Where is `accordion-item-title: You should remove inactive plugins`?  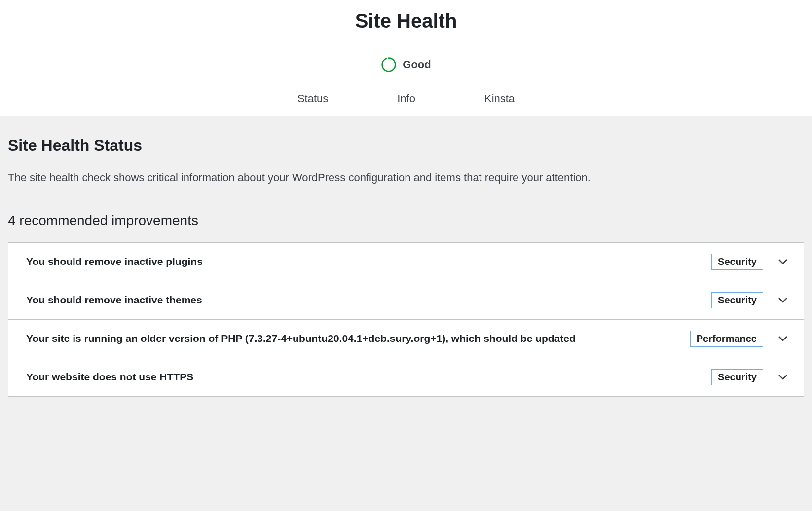
accordion-item-title: You should remove inactive plugins is located at coordinates (366, 262).